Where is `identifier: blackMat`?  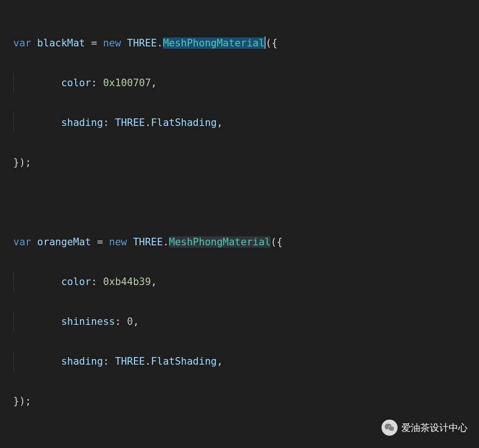
identifier: blackMat is located at coordinates (62, 43).